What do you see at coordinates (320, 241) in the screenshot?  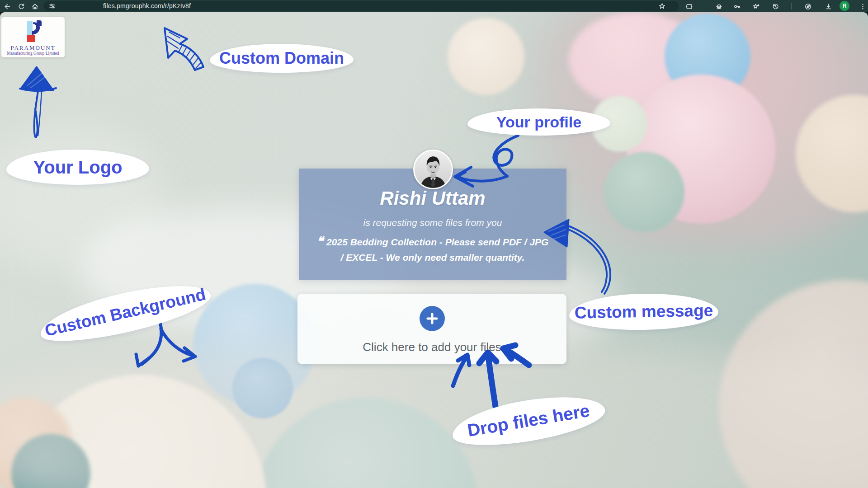 I see `quote-icon: ❝` at bounding box center [320, 241].